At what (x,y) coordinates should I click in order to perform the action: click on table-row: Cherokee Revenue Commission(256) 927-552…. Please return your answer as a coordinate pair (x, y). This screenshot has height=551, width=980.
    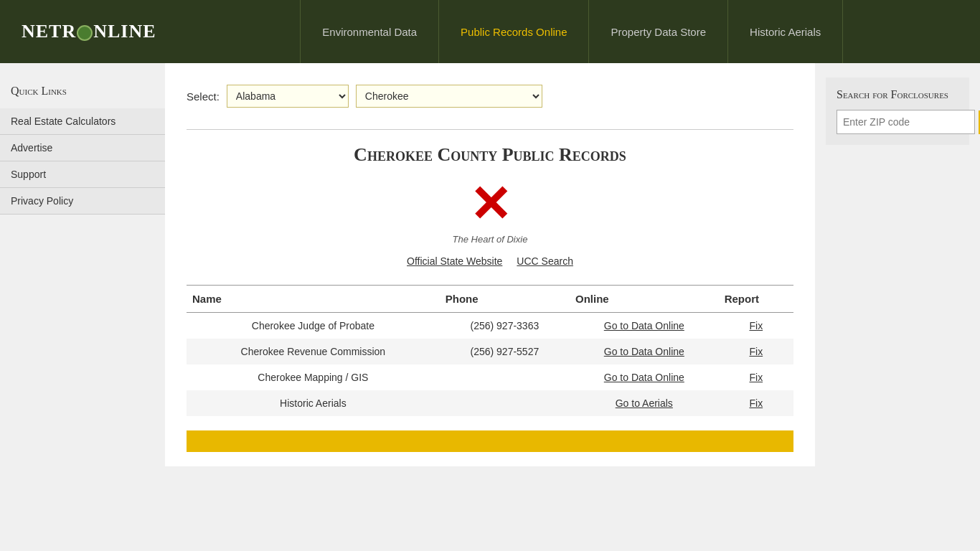
    Looking at the image, I should click on (490, 352).